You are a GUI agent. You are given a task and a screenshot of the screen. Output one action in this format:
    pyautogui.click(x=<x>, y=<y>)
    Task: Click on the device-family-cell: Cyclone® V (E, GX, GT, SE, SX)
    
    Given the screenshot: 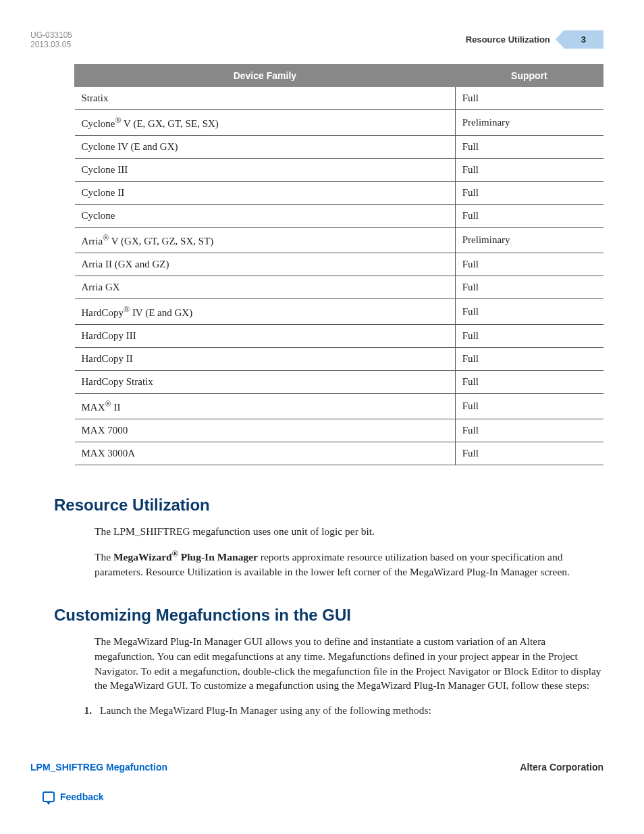 What is the action you would take?
    pyautogui.click(x=265, y=123)
    